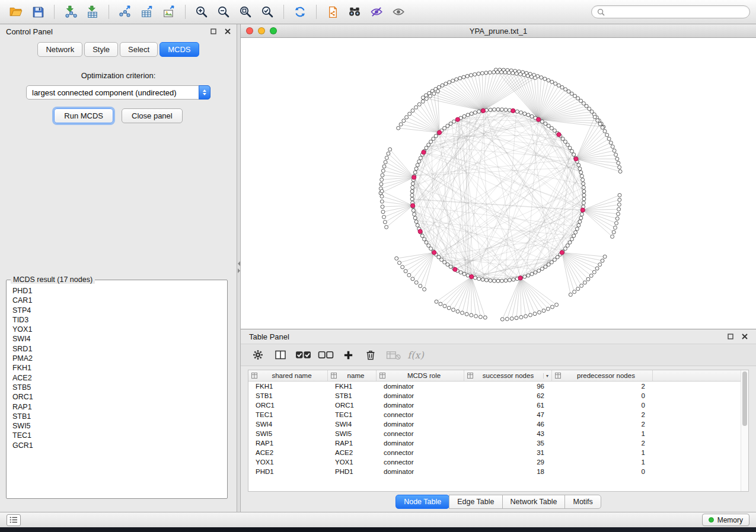 The height and width of the screenshot is (532, 756). Describe the element at coordinates (84, 116) in the screenshot. I see `run-mcds-button: Run MCDS` at that location.